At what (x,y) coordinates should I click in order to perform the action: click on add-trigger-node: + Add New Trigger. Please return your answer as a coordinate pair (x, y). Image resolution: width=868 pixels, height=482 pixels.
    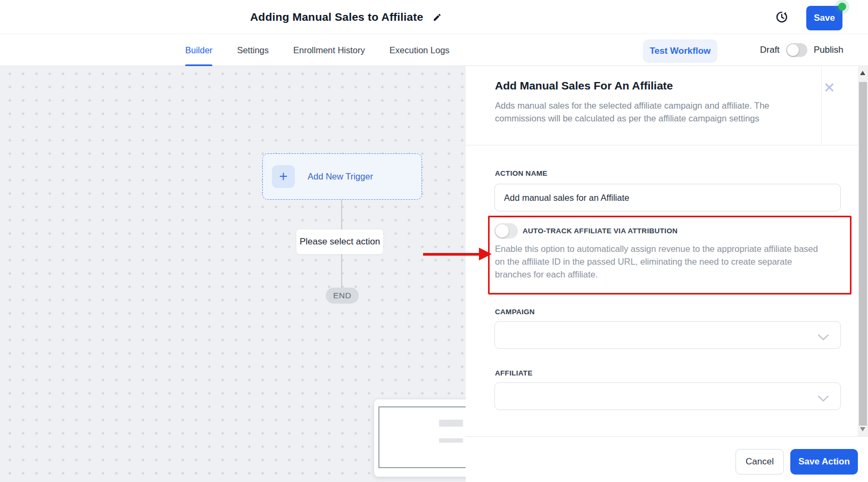
    Looking at the image, I should click on (342, 177).